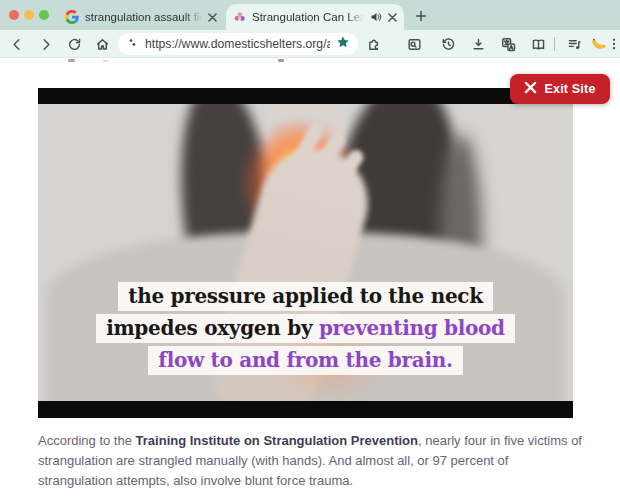 The width and height of the screenshot is (620, 500). I want to click on address-bar: https://www.domesticshelters.org/art..., so click(238, 44).